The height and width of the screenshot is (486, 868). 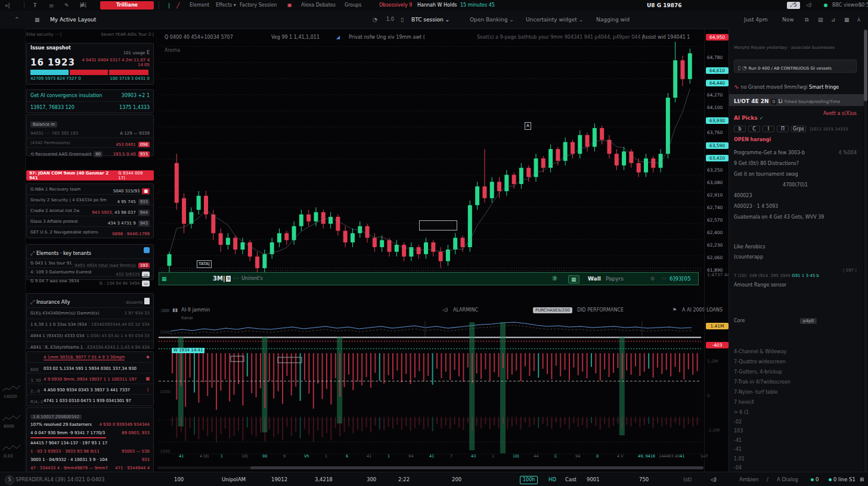 I want to click on brand-logo: S, so click(x=10, y=480).